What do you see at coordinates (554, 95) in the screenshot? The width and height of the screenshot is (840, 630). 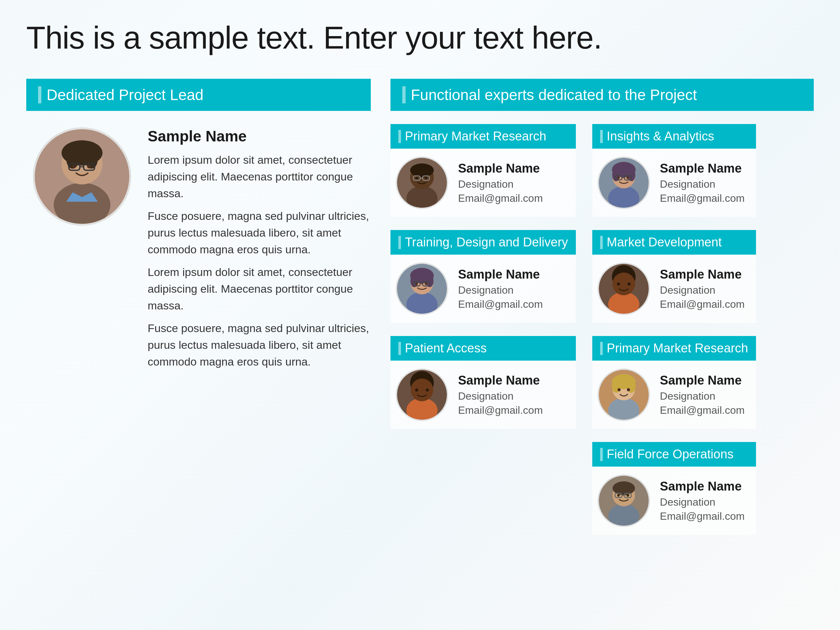 I see `right-header-label: Functional experts dedicated to the Proj…` at bounding box center [554, 95].